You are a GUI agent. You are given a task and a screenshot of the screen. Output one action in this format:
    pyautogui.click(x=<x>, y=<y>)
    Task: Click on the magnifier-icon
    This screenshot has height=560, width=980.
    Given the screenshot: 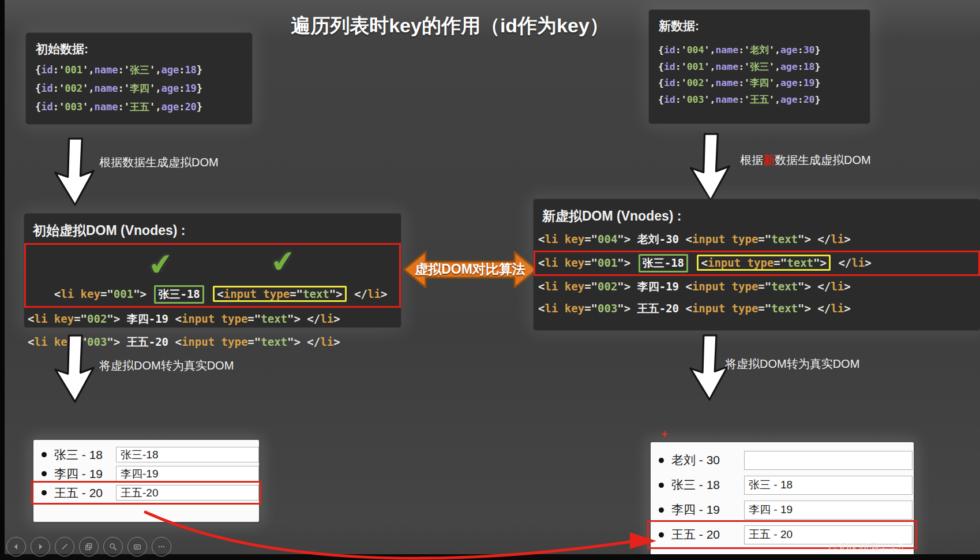 What is the action you would take?
    pyautogui.click(x=113, y=547)
    